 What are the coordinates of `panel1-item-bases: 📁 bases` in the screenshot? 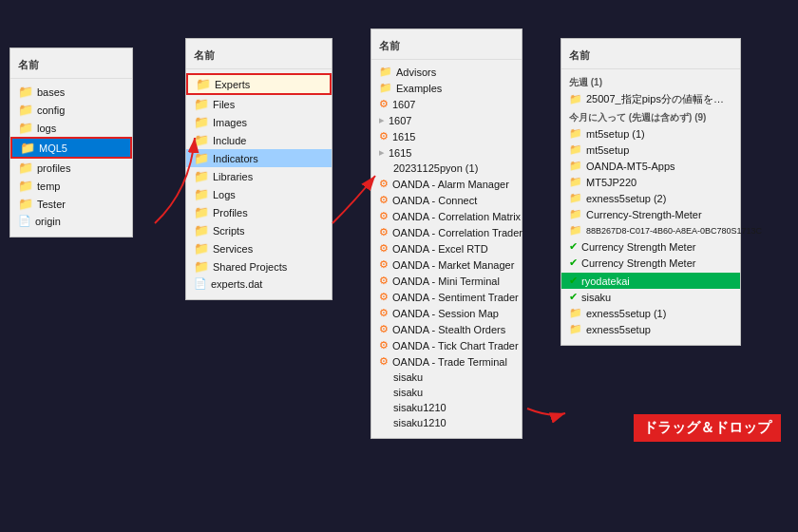 It's located at (71, 91).